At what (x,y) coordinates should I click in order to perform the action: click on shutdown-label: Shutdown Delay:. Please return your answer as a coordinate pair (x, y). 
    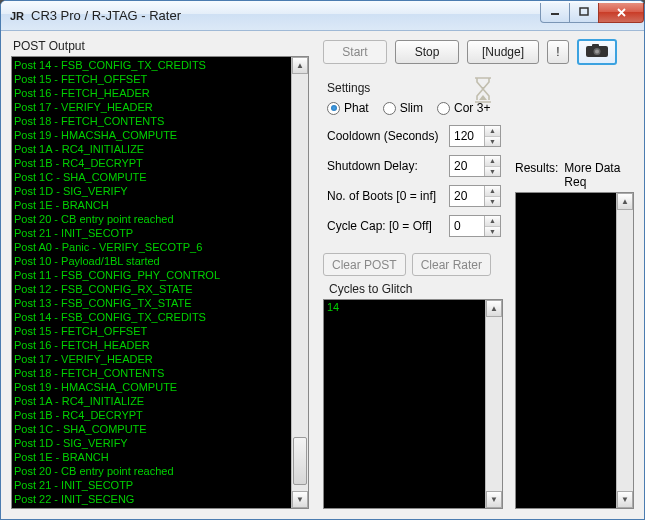
    Looking at the image, I should click on (385, 166).